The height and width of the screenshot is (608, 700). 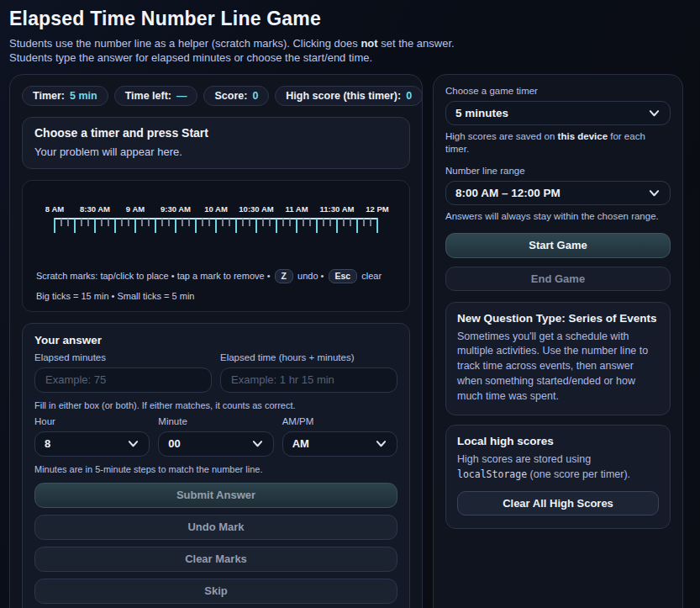 I want to click on clear-marks-button: Clear Marks, so click(x=216, y=559).